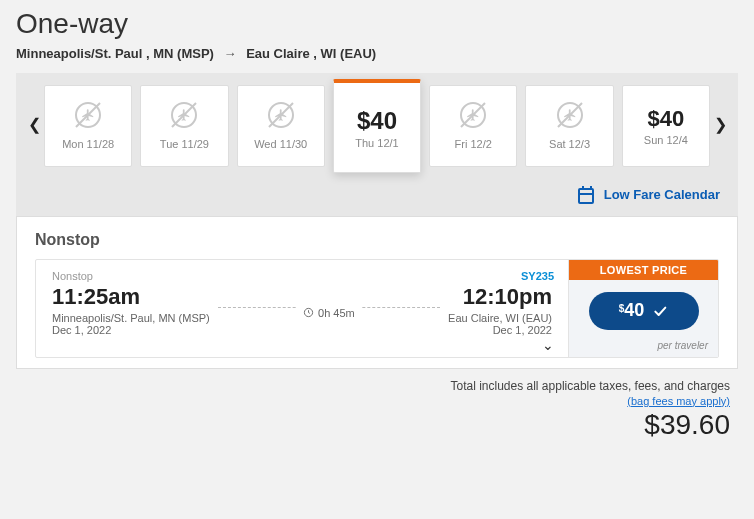 This screenshot has width=754, height=519. Describe the element at coordinates (377, 194) in the screenshot. I see `low-fare-calendar-link: Low Fare Calendar` at that location.